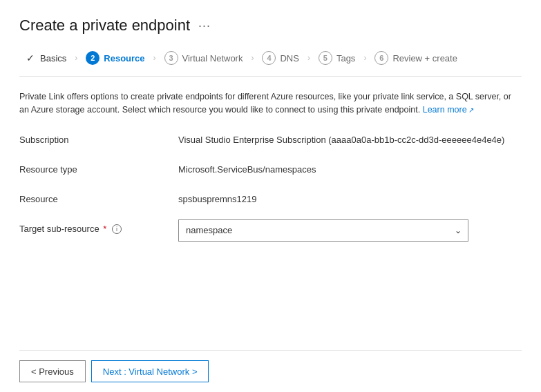 The image size is (541, 392). I want to click on step-label-virtual-network: Virtual Network, so click(213, 58).